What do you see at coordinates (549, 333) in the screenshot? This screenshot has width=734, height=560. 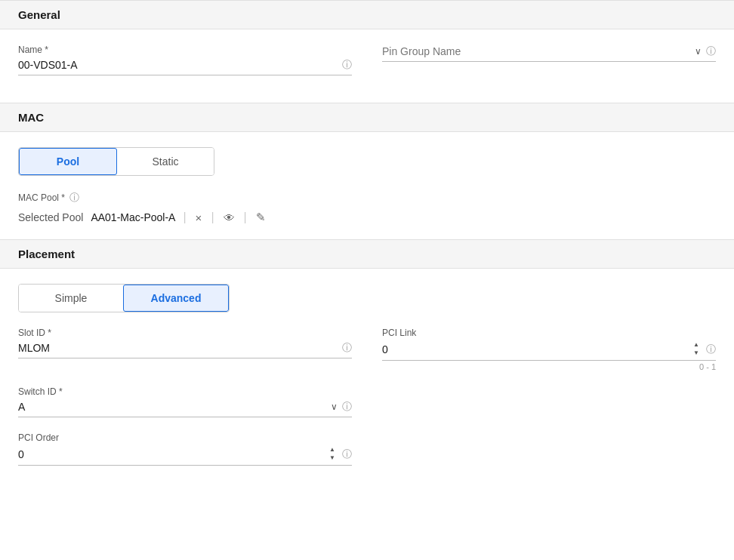 I see `pci-link-label: PCI Link` at bounding box center [549, 333].